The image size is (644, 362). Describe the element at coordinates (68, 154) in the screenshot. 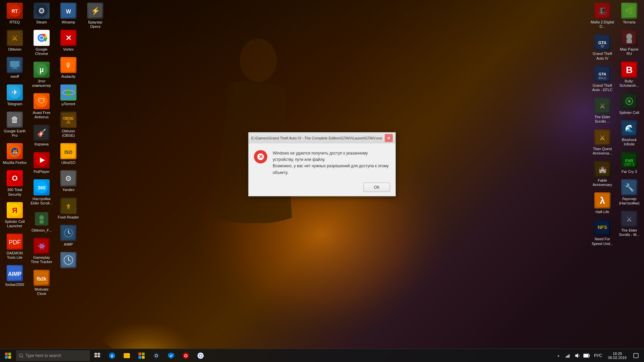

I see `icon-ultraiso: ISO UltraISO` at that location.